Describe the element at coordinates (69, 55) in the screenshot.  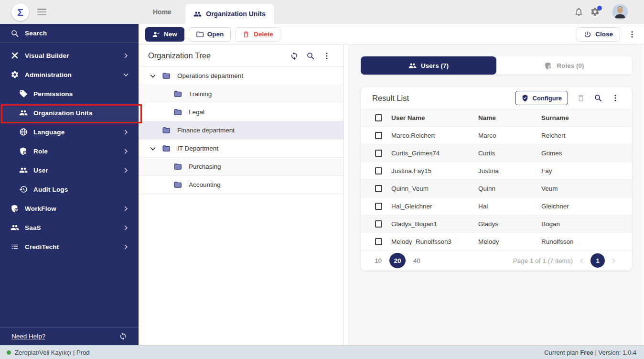
I see `sidebar-item-visual-builder: Visual Builder` at that location.